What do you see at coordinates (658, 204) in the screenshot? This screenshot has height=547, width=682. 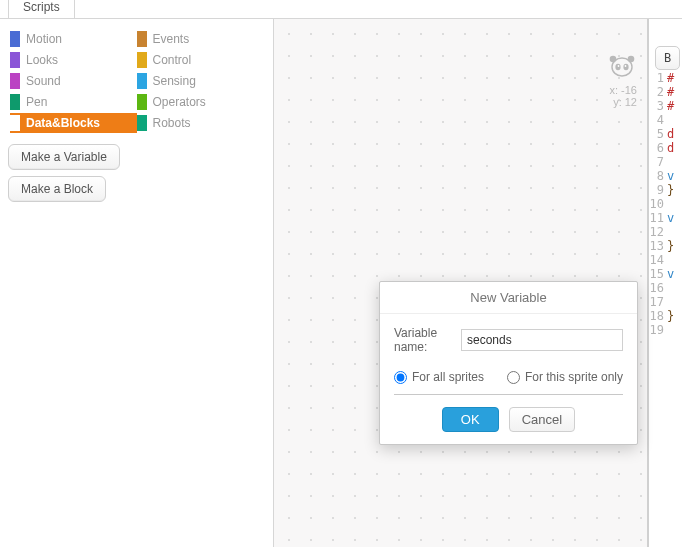 I see `line-number: 10` at bounding box center [658, 204].